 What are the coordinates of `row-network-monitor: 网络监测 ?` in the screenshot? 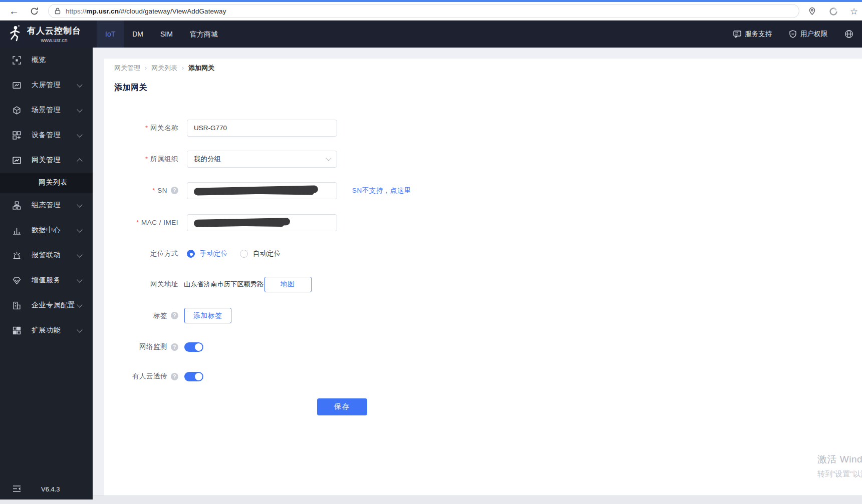 It's located at (154, 347).